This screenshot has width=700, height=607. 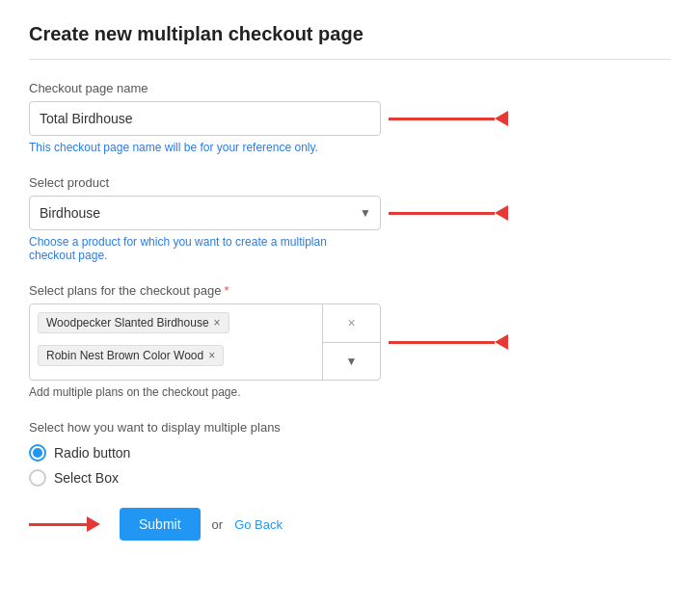 I want to click on radio-option-radio: Radio button, so click(x=350, y=453).